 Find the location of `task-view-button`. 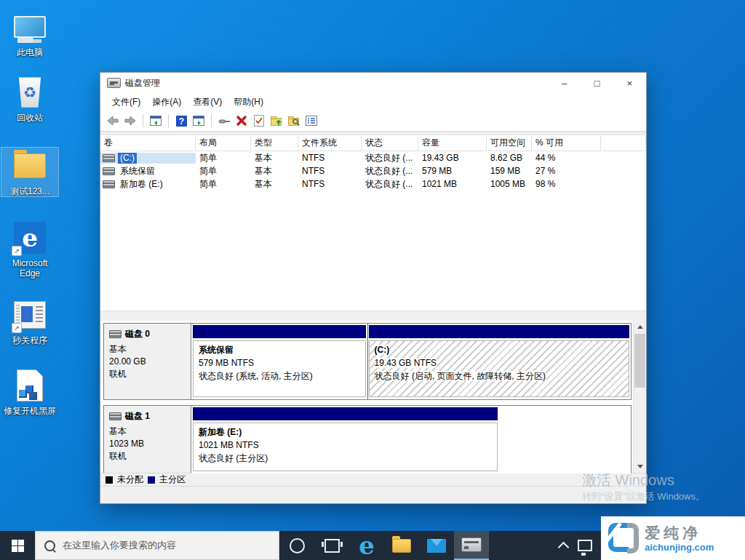

task-view-button is located at coordinates (332, 545).